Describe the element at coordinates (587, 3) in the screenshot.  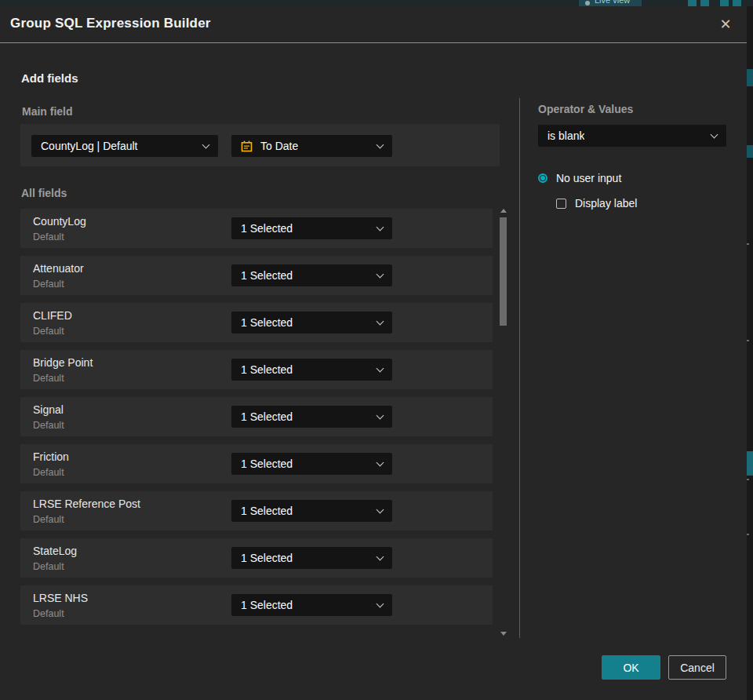
I see `live-view-dot-icon` at that location.